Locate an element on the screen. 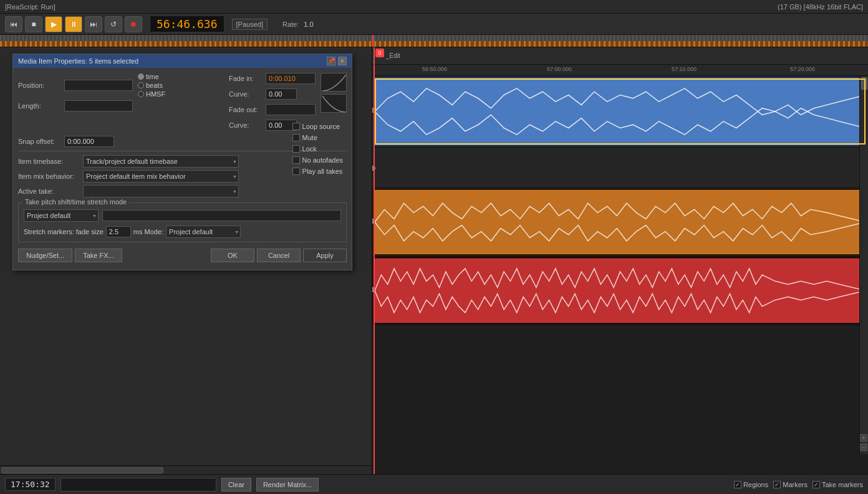 The image size is (868, 494). stretch-row: Stretch markers: fade size ms Mode: Proj… is located at coordinates (182, 232).